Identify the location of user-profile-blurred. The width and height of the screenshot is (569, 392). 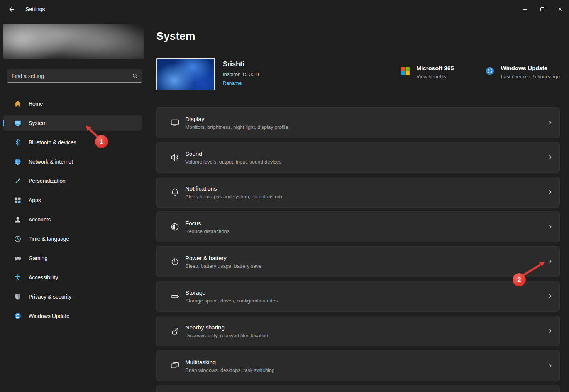
(74, 41).